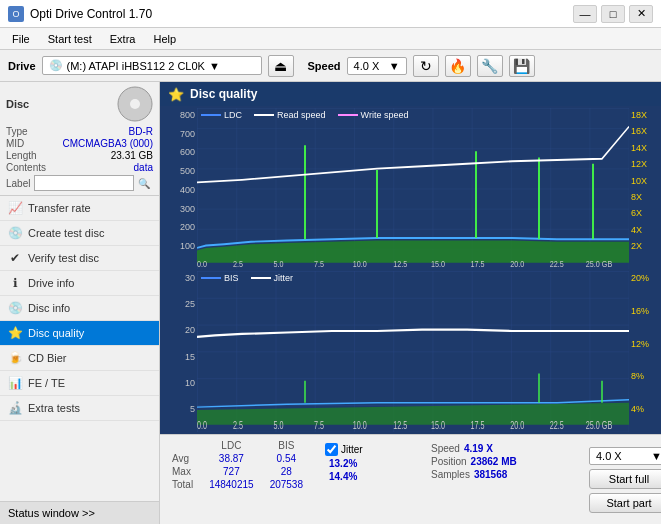  I want to click on sidebar-item-disc-quality: ⭐ Disc quality, so click(80, 334).